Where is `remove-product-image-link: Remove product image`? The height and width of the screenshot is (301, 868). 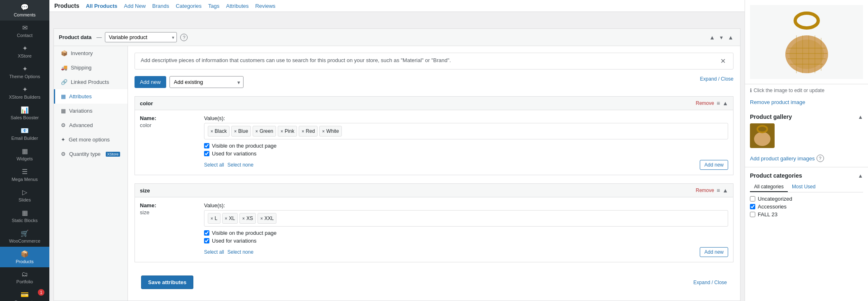 remove-product-image-link: Remove product image is located at coordinates (806, 104).